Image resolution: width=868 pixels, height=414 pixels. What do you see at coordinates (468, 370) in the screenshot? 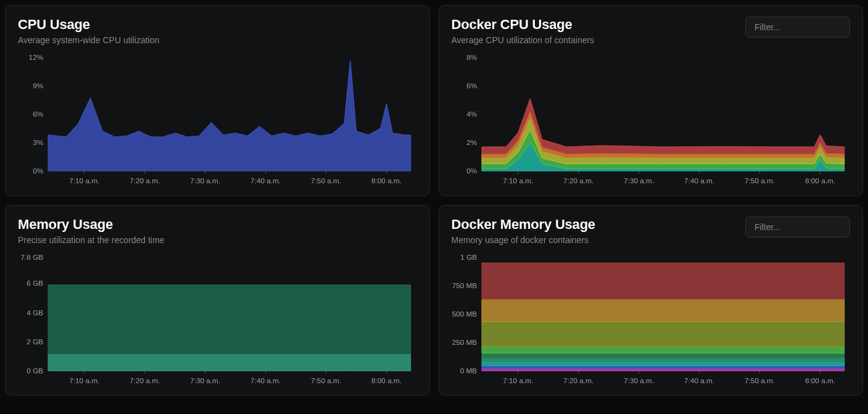
I see `svg-text: 0 MB` at bounding box center [468, 370].